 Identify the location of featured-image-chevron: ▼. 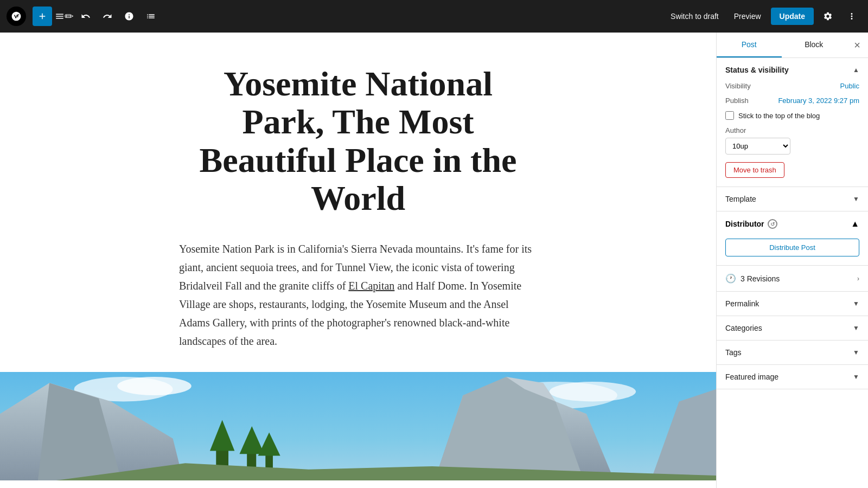
(856, 377).